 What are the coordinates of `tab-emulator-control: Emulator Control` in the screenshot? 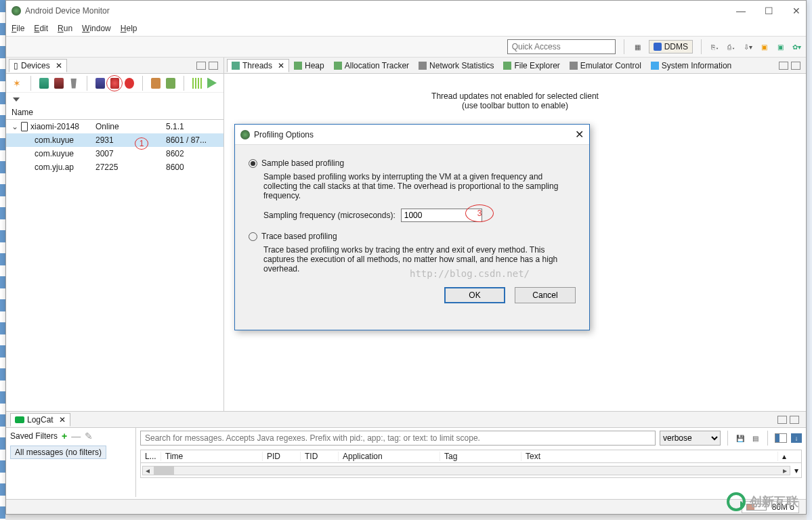 It's located at (605, 66).